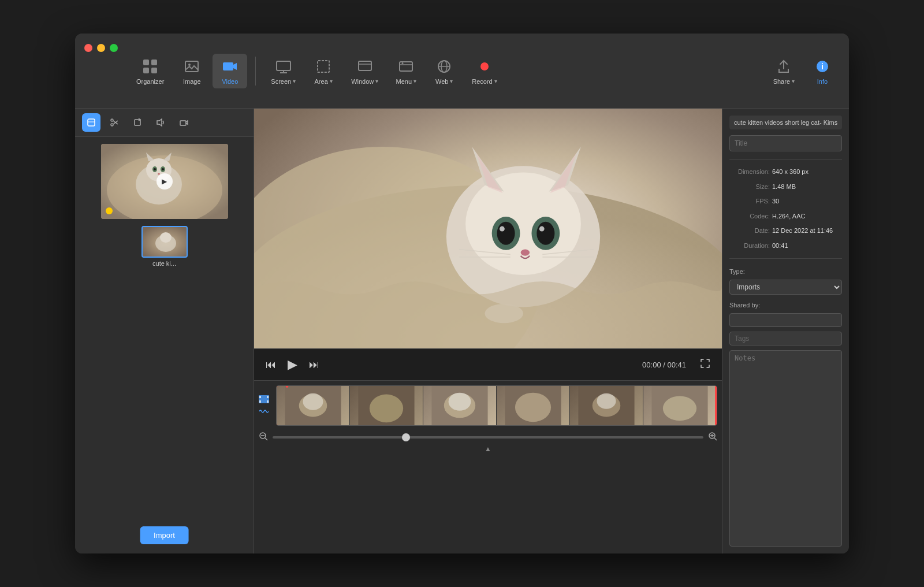  I want to click on fastforward-button: ⏭, so click(314, 365).